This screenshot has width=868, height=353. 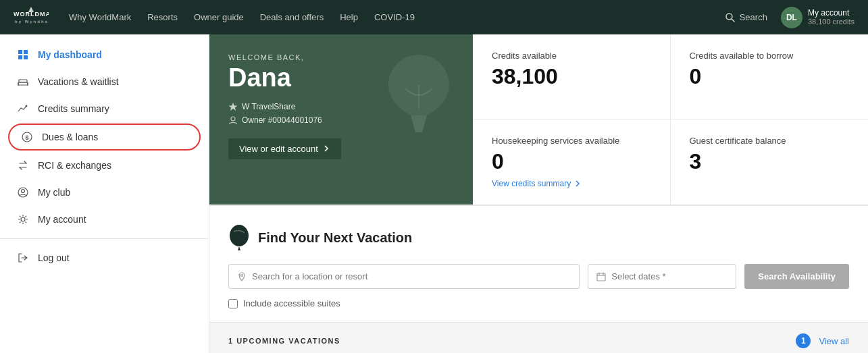 I want to click on search-label: Search, so click(x=754, y=18).